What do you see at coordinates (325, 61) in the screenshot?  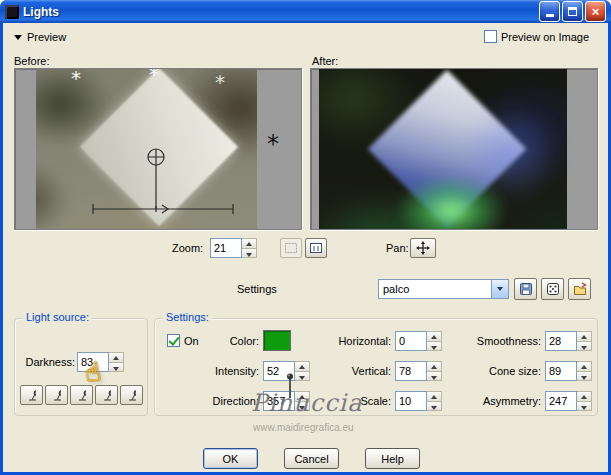 I see `after-label: After:` at bounding box center [325, 61].